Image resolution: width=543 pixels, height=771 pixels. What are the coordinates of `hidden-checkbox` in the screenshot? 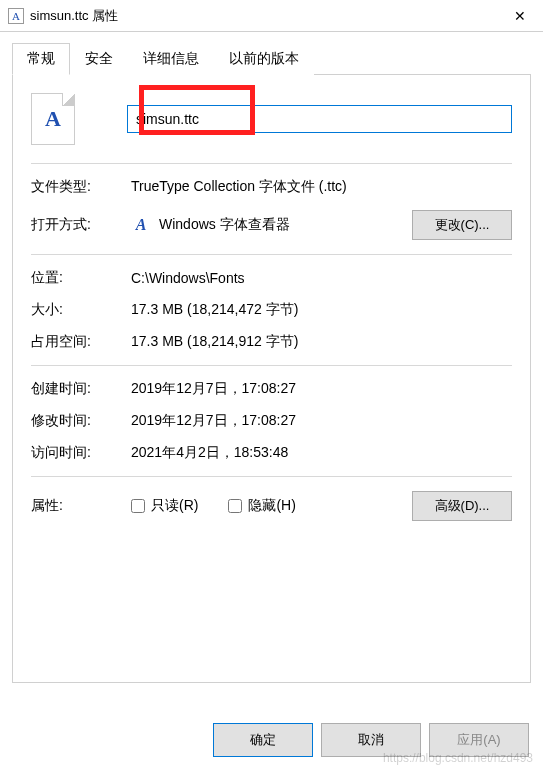 It's located at (235, 506).